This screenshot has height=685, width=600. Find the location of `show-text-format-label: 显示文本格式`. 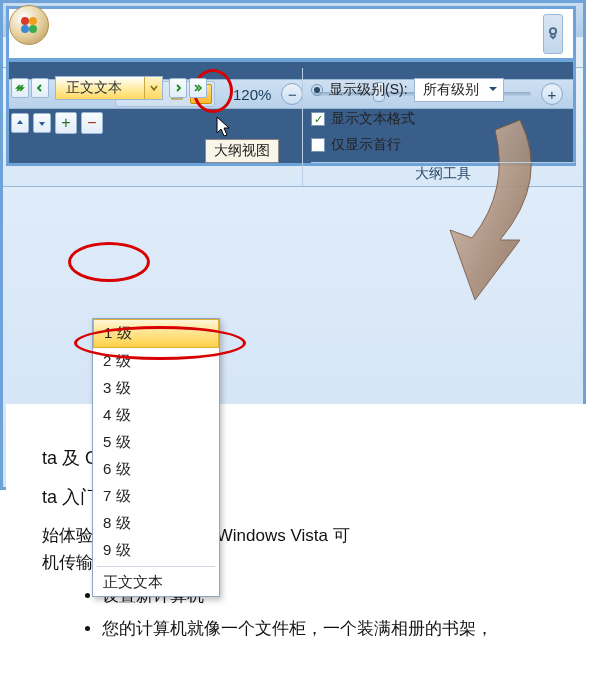

show-text-format-label: 显示文本格式 is located at coordinates (373, 119).